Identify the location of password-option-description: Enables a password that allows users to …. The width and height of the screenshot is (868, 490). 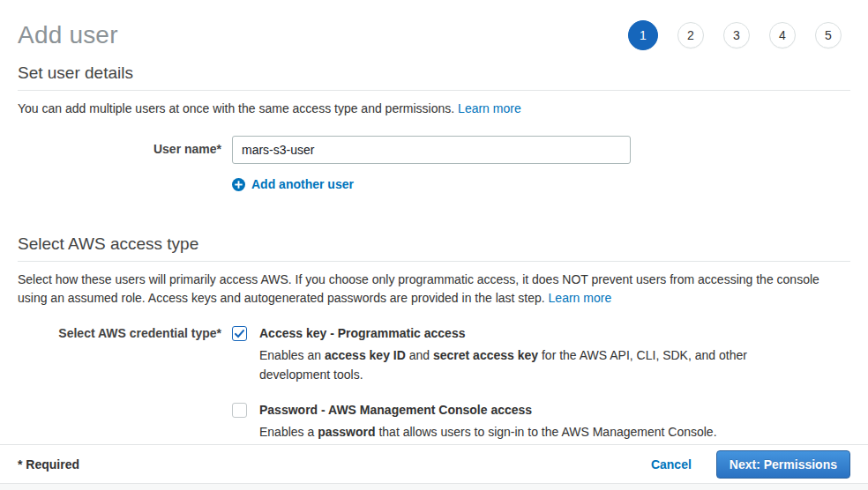
(489, 432).